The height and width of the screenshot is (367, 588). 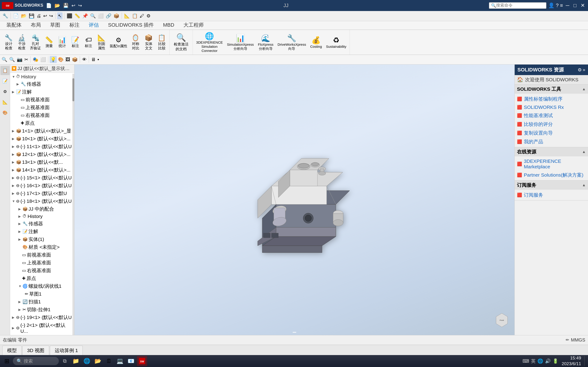 What do you see at coordinates (73, 90) in the screenshot?
I see `scroll-thumb` at bounding box center [73, 90].